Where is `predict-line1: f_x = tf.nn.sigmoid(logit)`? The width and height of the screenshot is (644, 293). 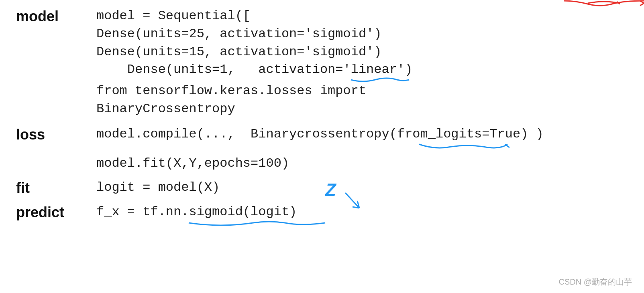 predict-line1: f_x = tf.nn.sigmoid(logit) is located at coordinates (197, 212).